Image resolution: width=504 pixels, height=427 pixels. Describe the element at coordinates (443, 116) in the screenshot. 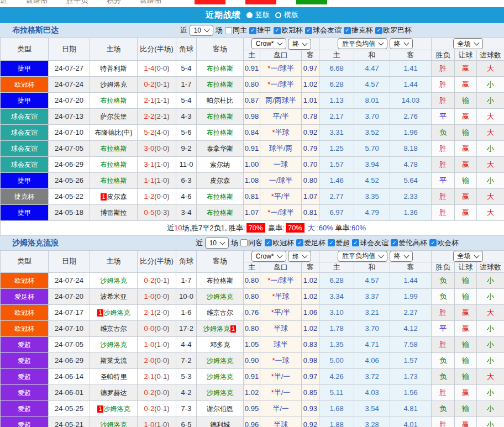

I see `result: 平` at that location.